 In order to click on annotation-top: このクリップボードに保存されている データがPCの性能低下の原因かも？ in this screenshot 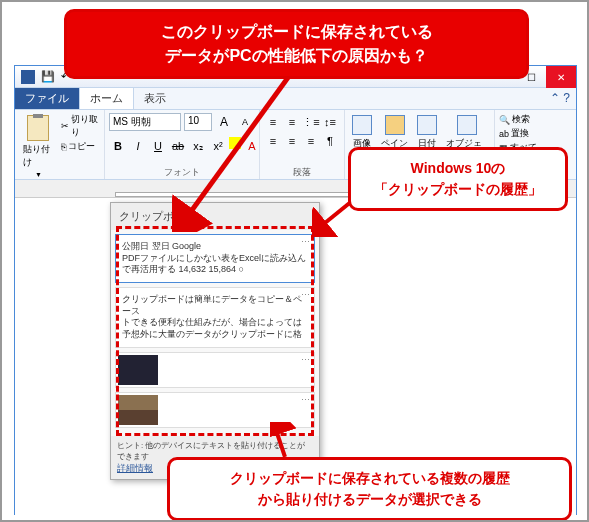, I will do `click(296, 44)`.